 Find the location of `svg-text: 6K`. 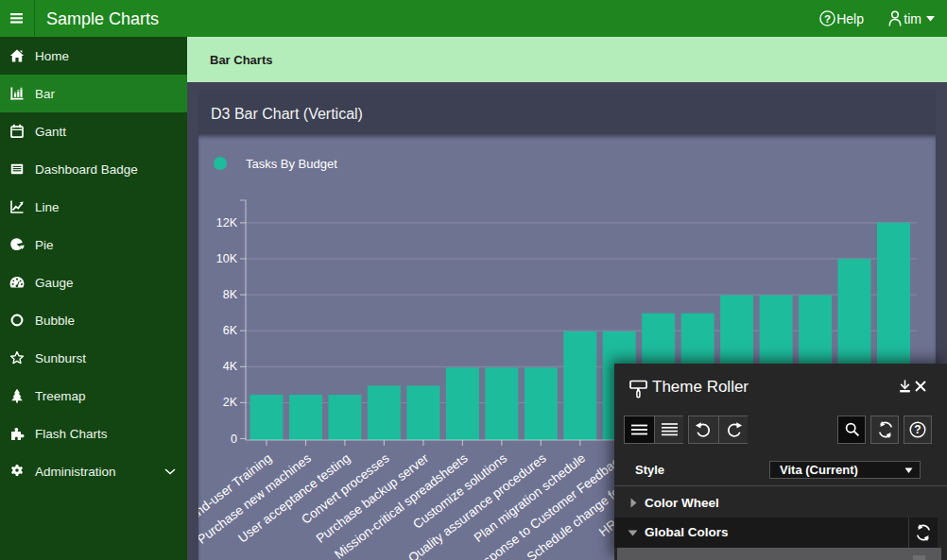

svg-text: 6K is located at coordinates (231, 331).